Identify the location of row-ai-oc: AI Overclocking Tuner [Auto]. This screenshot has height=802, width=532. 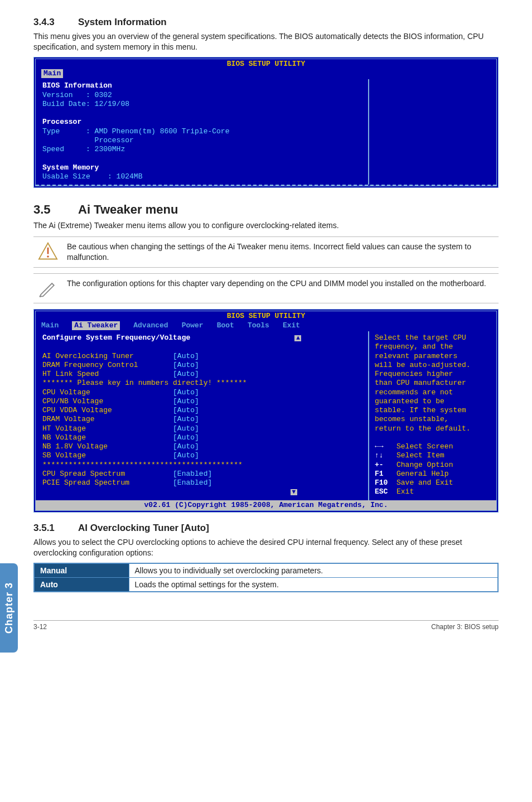
(120, 356).